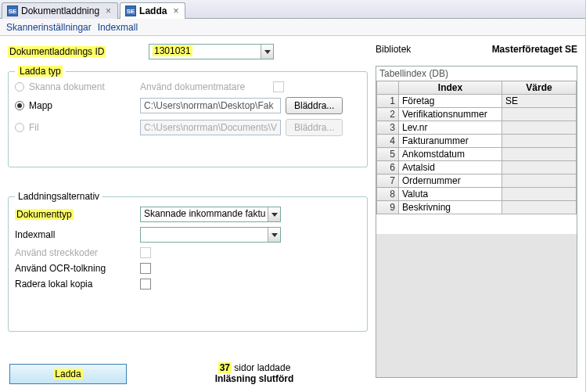 The height and width of the screenshot is (392, 586). Describe the element at coordinates (225, 368) in the screenshot. I see `pages-count: 37` at that location.